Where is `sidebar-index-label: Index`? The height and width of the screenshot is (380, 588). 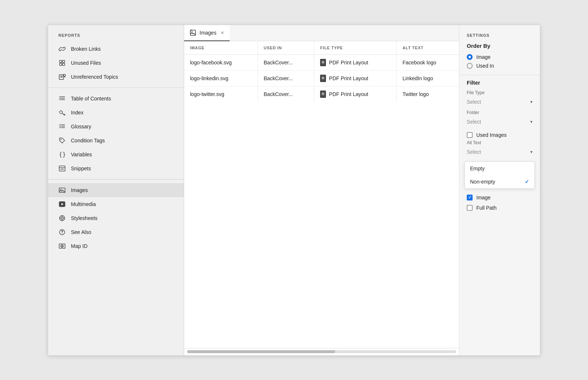 sidebar-index-label: Index is located at coordinates (77, 113).